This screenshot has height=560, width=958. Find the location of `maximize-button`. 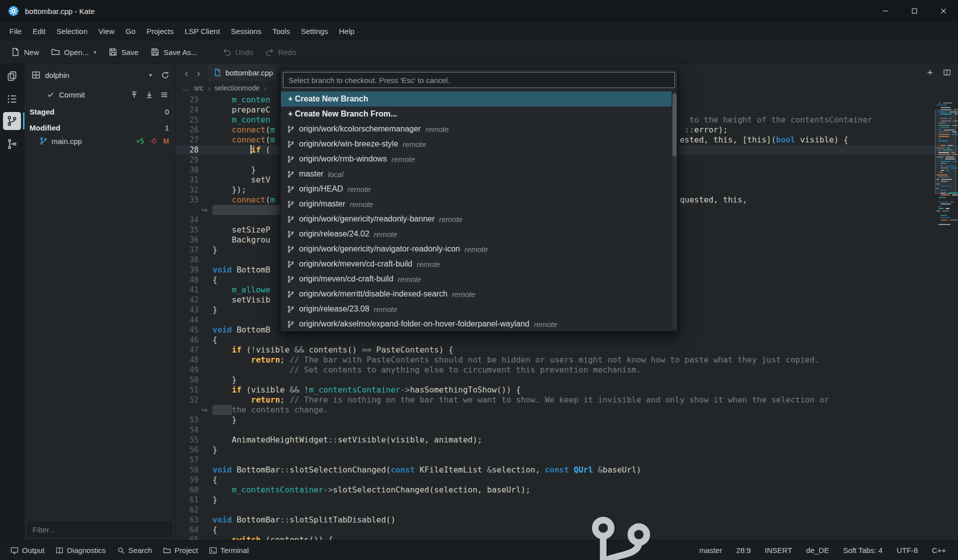

maximize-button is located at coordinates (914, 11).